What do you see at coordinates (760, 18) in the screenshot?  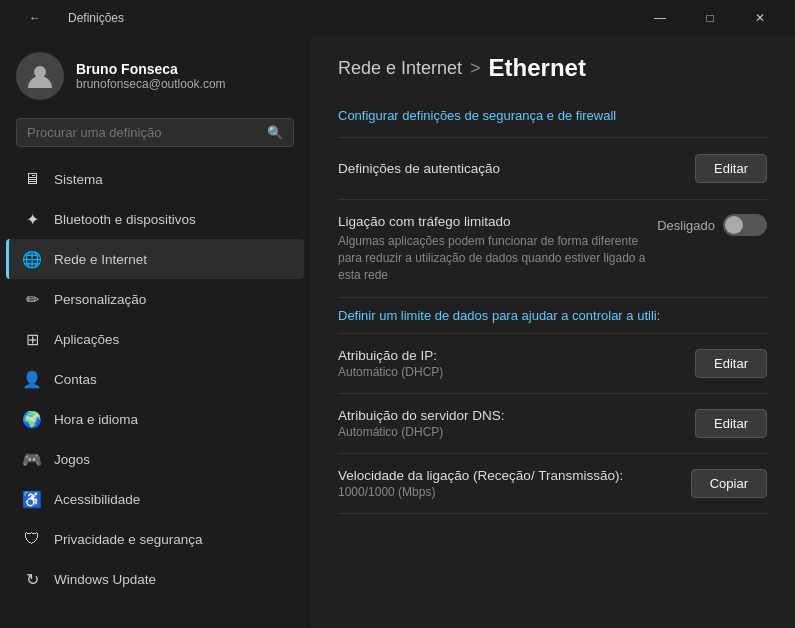 I see `close-button: ✕` at bounding box center [760, 18].